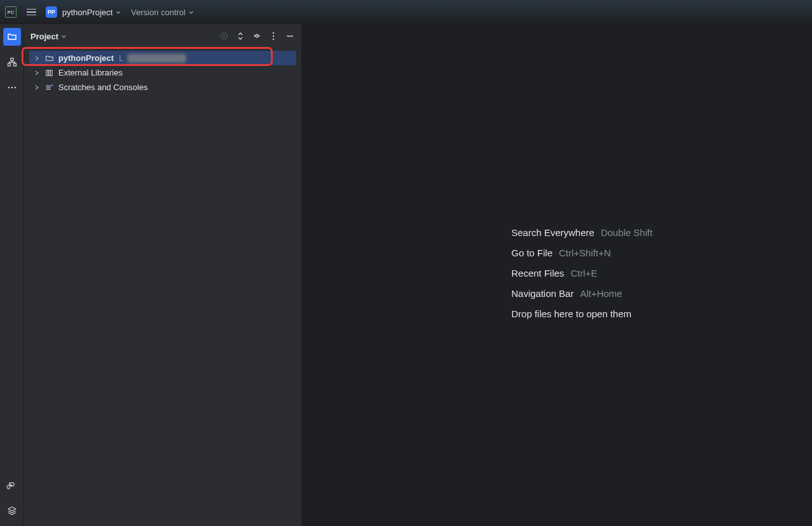 The height and width of the screenshot is (526, 812). Describe the element at coordinates (224, 36) in the screenshot. I see `select-opened-file-button` at that location.